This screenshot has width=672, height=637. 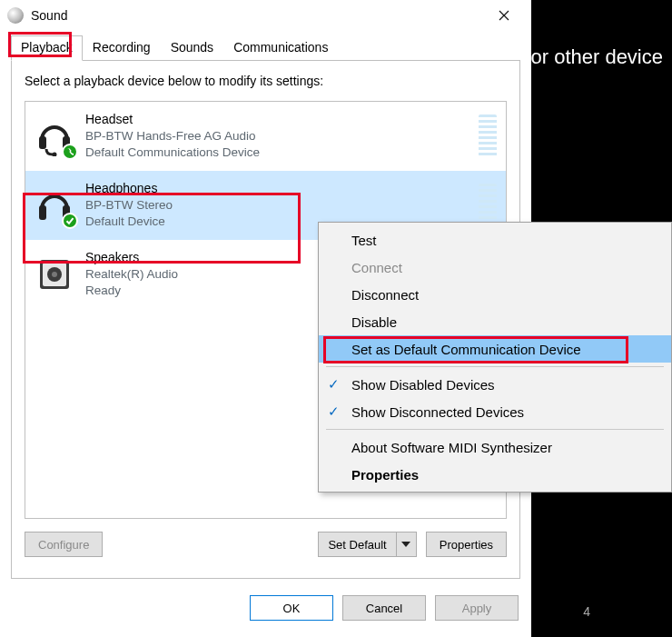 I want to click on tab-label: Communications, so click(x=281, y=47).